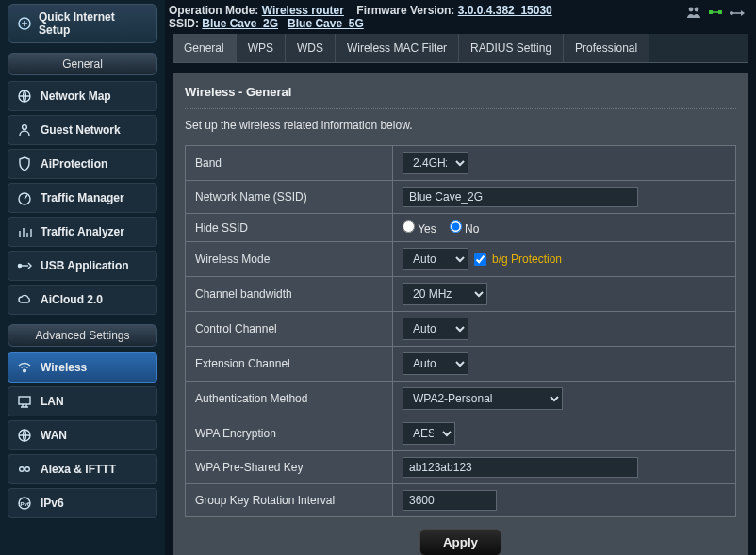 This screenshot has width=756, height=555. What do you see at coordinates (419, 228) in the screenshot?
I see `hide-ssid-yes-radio: Yes` at bounding box center [419, 228].